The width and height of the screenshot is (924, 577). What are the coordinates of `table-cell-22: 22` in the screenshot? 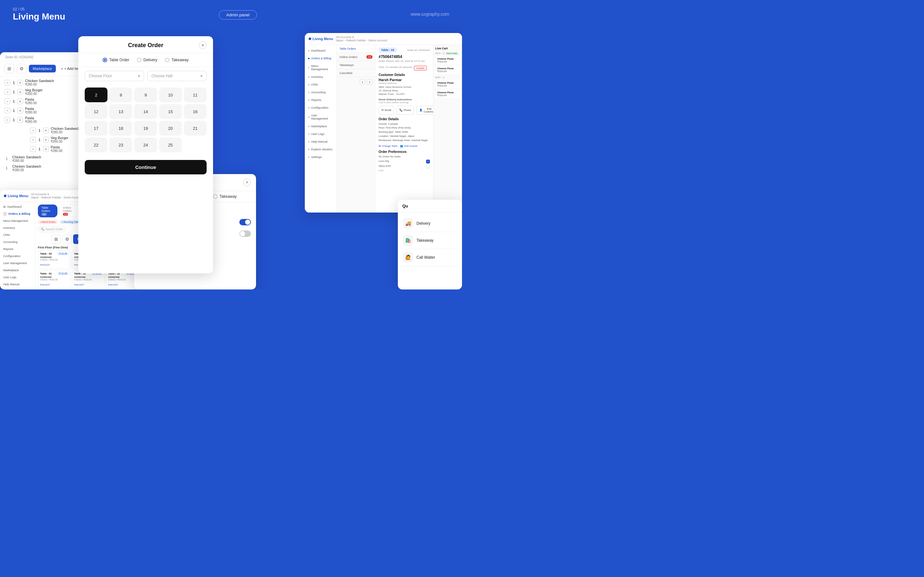 It's located at (96, 145).